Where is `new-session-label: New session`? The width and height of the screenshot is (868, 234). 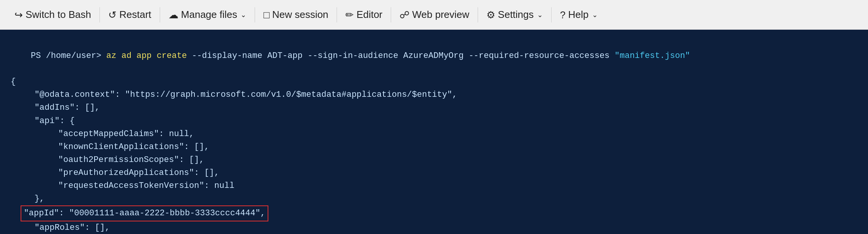 new-session-label: New session is located at coordinates (300, 14).